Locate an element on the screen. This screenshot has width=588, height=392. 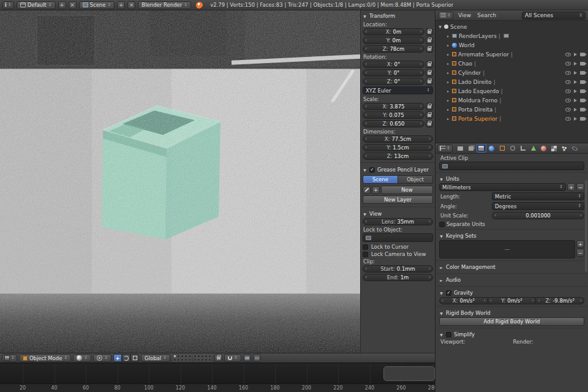
keying-sets-list: — is located at coordinates (507, 249).